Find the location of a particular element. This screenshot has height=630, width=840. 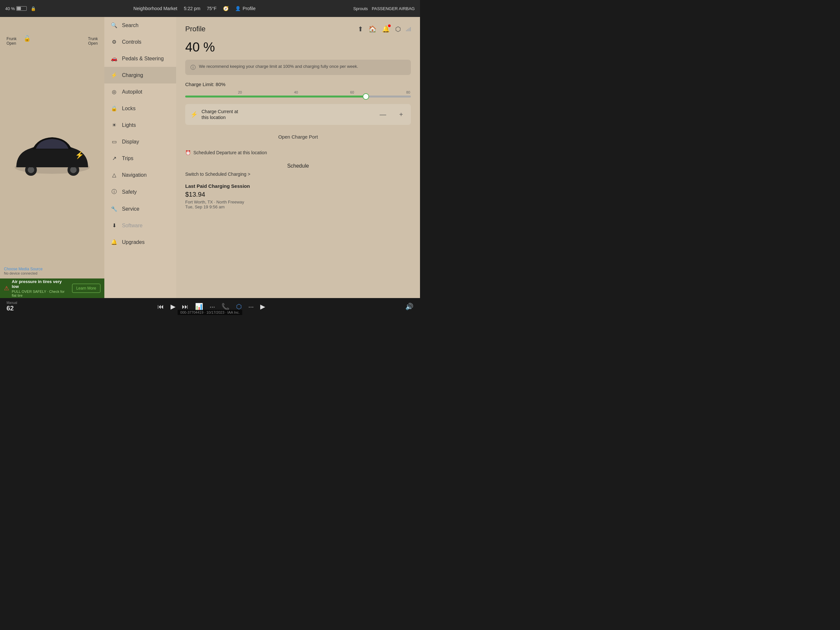

sidebar-item-controls: ⚙ Controls is located at coordinates (141, 42).